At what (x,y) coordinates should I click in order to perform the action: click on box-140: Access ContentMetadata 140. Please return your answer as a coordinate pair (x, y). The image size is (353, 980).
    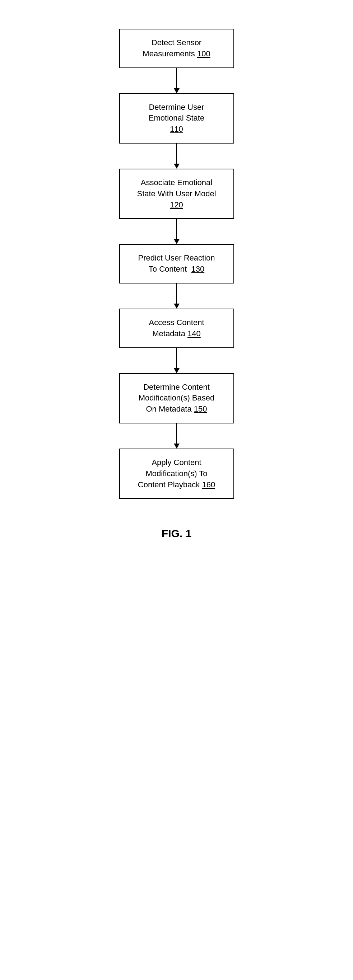
    Looking at the image, I should click on (177, 328).